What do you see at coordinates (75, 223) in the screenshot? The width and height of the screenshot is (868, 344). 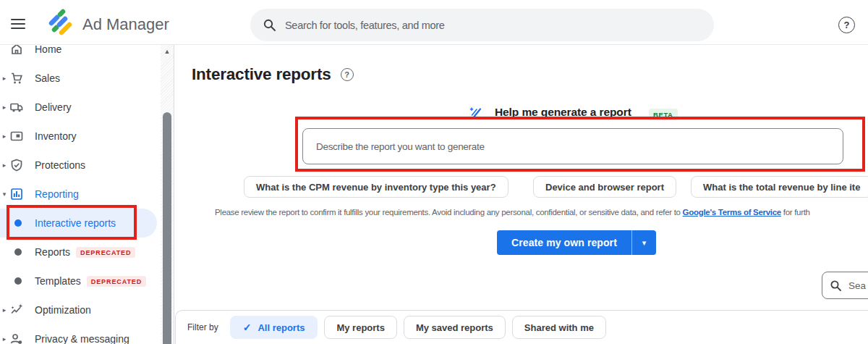 I see `sidebar-item-label: Interactive reports` at bounding box center [75, 223].